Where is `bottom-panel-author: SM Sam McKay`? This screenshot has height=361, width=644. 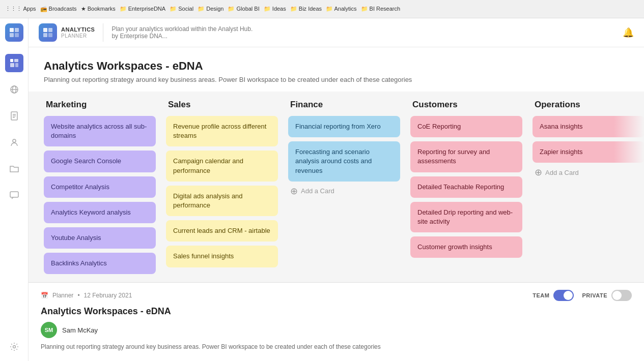 bottom-panel-author: SM Sam McKay is located at coordinates (336, 330).